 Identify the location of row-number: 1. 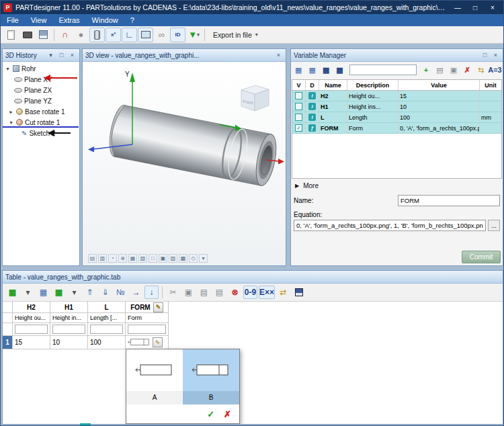
(8, 343).